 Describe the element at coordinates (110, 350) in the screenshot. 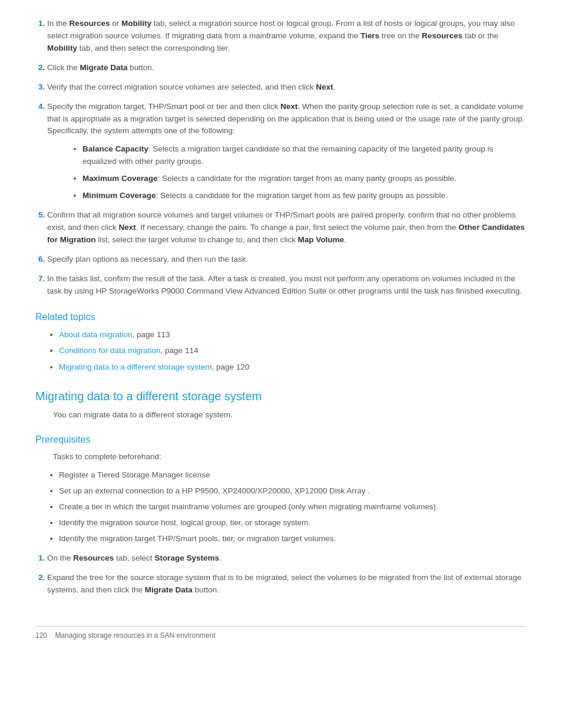

I see `link-conditions-for-data-migration: Conditions for data migration` at that location.